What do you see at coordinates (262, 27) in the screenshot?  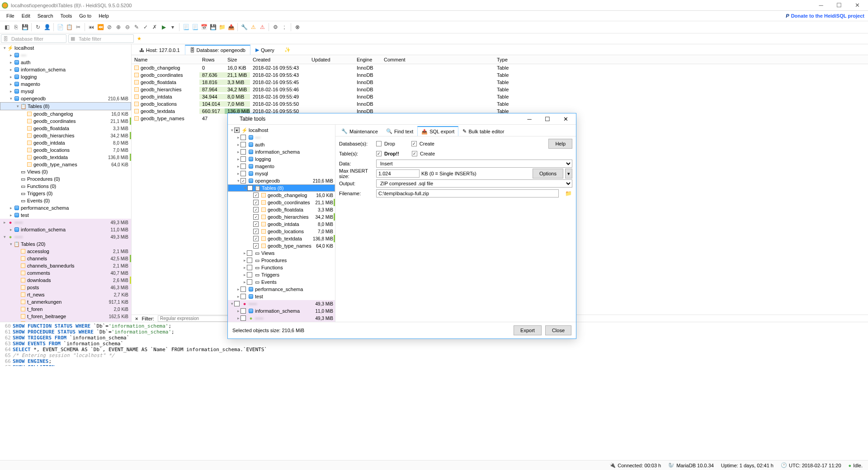 I see `tool-warn2-icon: ⚠` at bounding box center [262, 27].